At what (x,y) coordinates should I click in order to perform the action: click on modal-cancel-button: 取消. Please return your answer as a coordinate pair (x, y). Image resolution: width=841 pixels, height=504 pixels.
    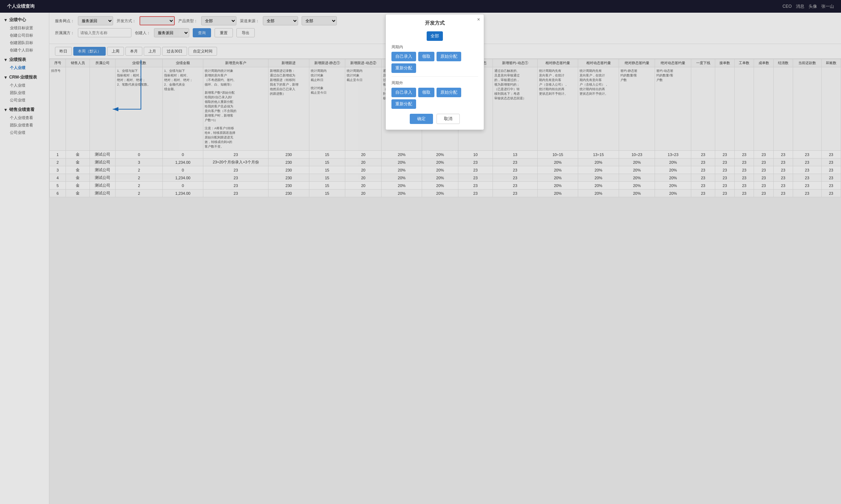
    Looking at the image, I should click on (448, 119).